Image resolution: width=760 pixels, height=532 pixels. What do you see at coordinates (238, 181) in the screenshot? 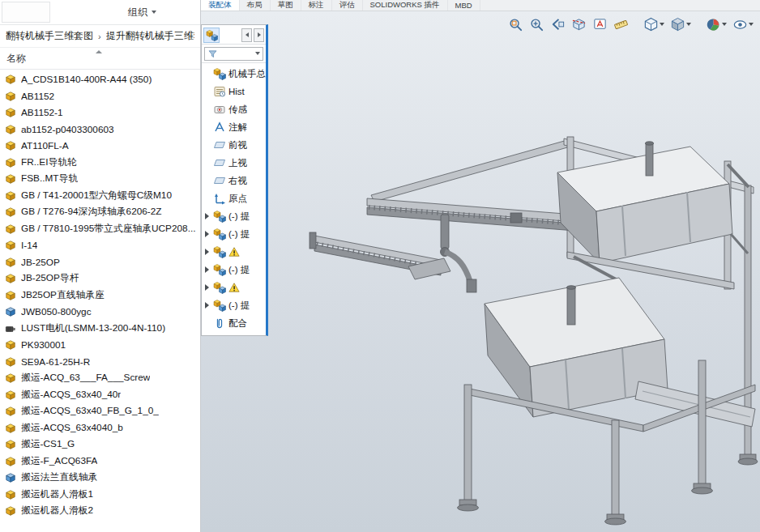
I see `feature-label: 右视` at bounding box center [238, 181].